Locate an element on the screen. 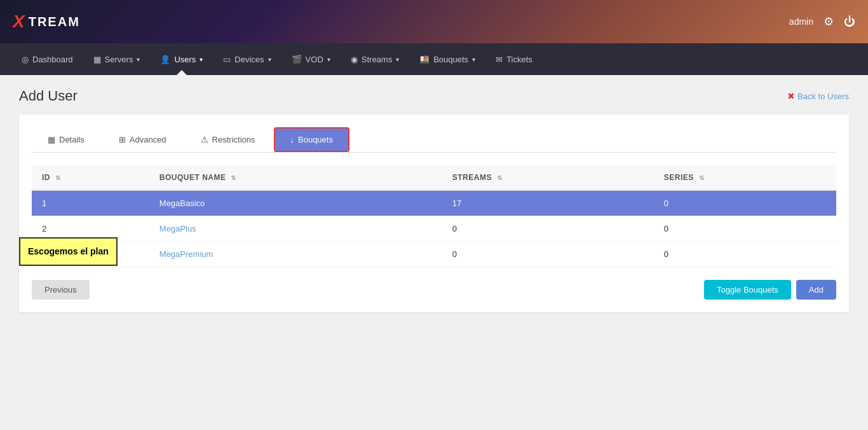 The image size is (868, 430). chevron-down-icon: ▾ is located at coordinates (139, 60).